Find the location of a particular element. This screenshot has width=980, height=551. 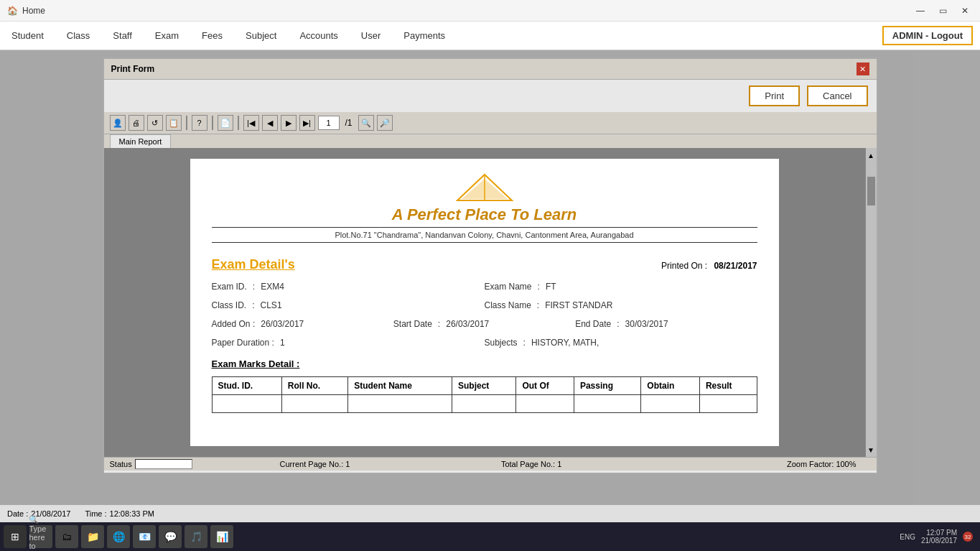

th-passing: Passing is located at coordinates (607, 386).